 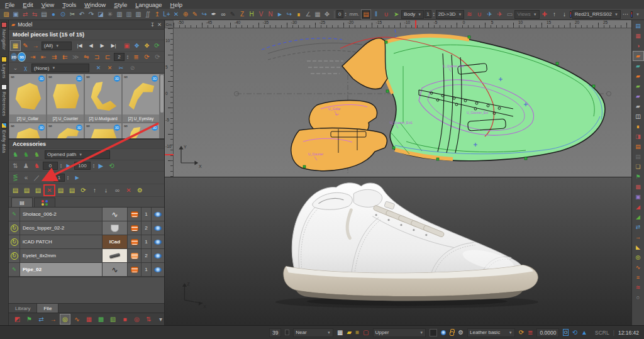 What do you see at coordinates (638, 257) in the screenshot?
I see `target-yellow-icon: ◎` at bounding box center [638, 257].